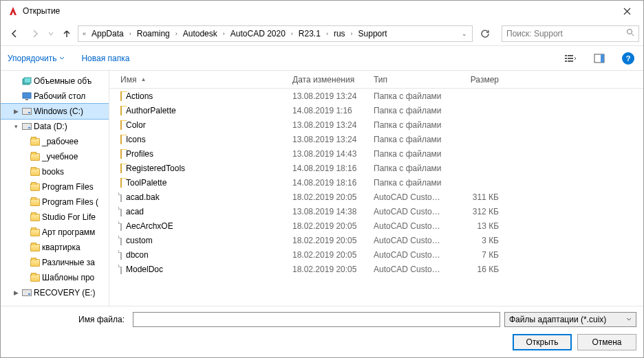 The image size is (644, 358). Describe the element at coordinates (55, 157) in the screenshot. I see `tree-item: _учебное` at that location.